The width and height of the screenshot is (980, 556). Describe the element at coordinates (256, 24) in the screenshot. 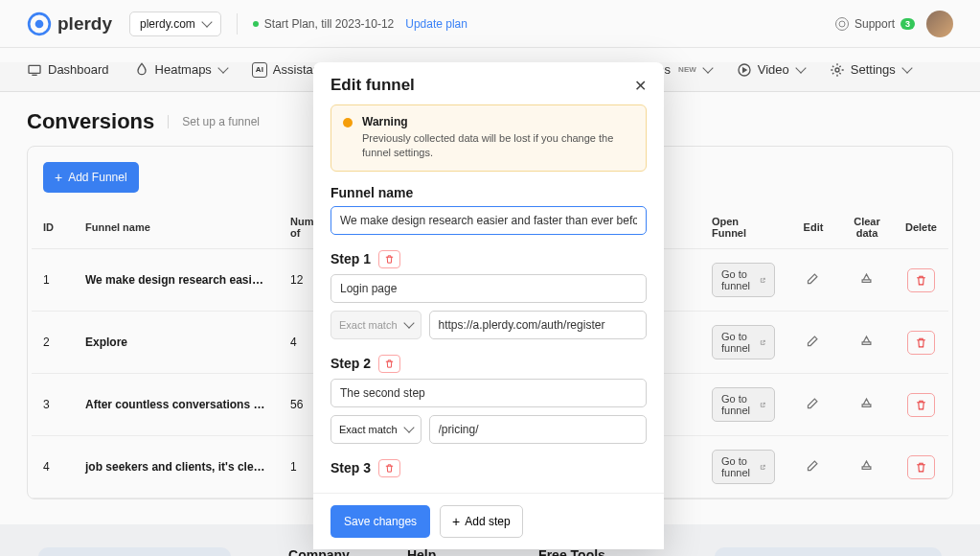

I see `status-dot-icon` at that location.